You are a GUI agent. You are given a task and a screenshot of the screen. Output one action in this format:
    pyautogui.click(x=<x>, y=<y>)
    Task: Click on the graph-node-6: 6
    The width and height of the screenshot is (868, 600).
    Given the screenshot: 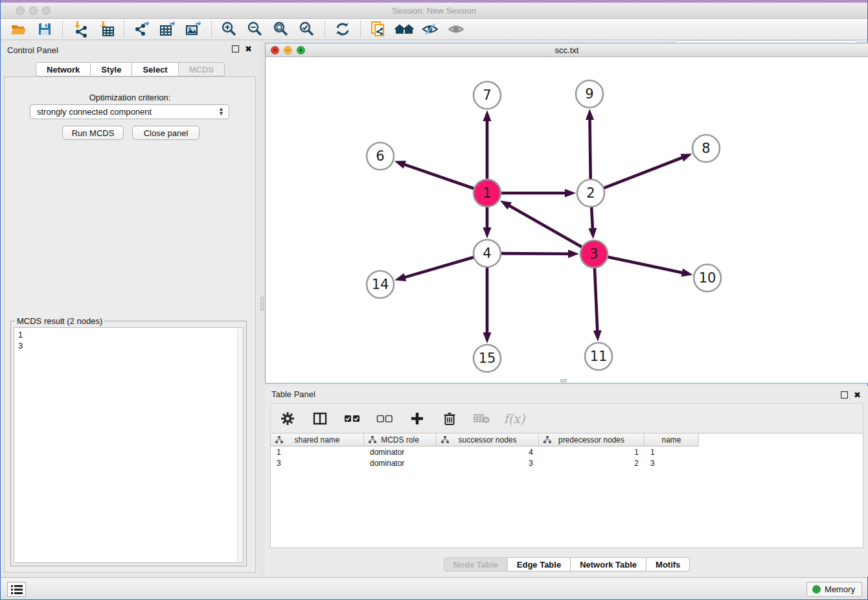 What is the action you would take?
    pyautogui.click(x=380, y=156)
    